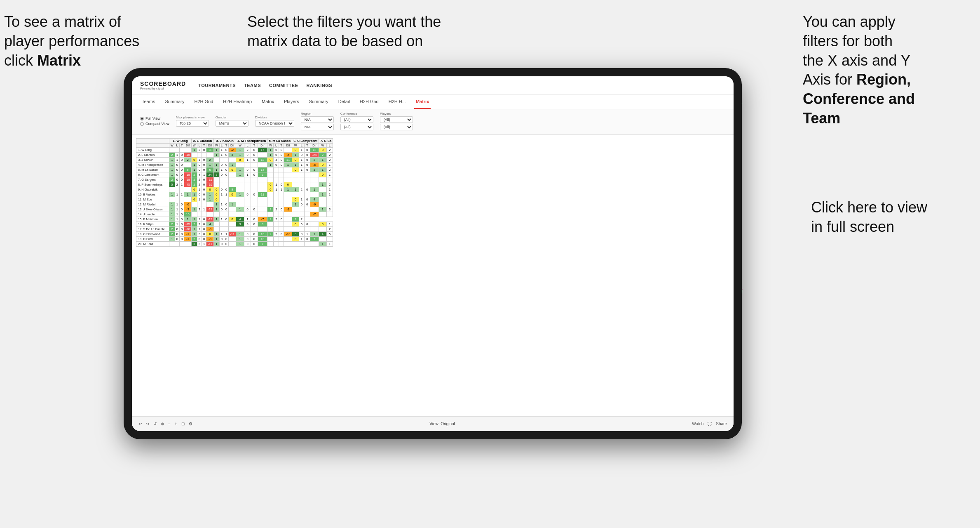  Describe the element at coordinates (276, 150) in the screenshot. I see `cell-0-17: 0` at that location.